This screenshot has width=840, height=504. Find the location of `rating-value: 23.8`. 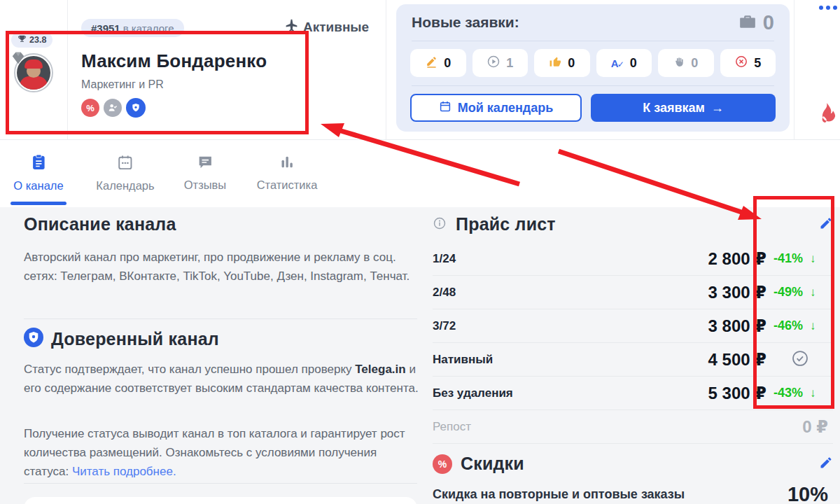

rating-value: 23.8 is located at coordinates (38, 40).